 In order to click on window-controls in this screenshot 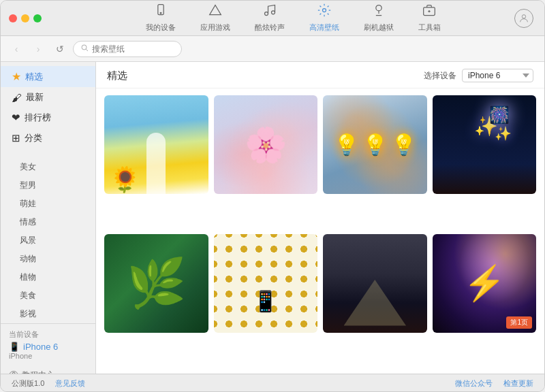, I will do `click(21, 18)`.